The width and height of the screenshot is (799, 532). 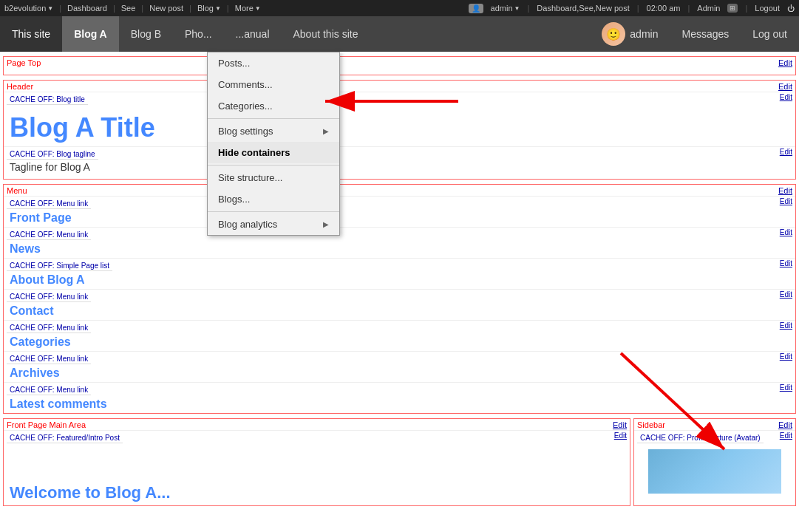 I want to click on front-page-main-label: Front Page Main Area, so click(x=46, y=425).